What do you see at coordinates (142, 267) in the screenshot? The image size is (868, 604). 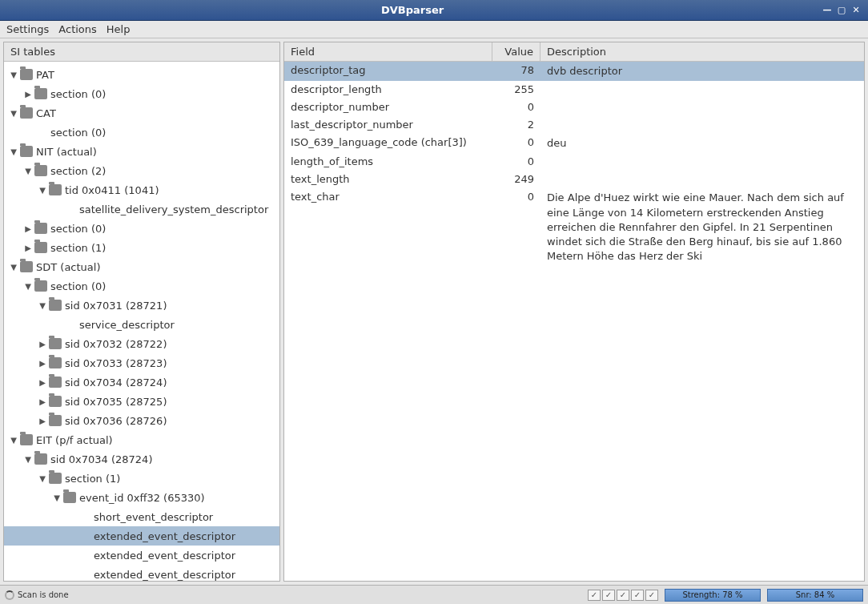 I see `tree-item: ▼SDT (actual)` at bounding box center [142, 267].